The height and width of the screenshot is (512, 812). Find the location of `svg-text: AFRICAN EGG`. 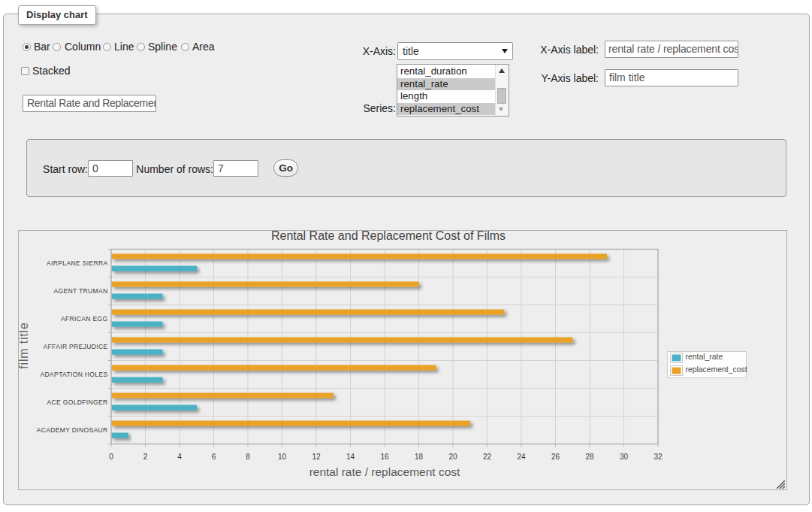

svg-text: AFRICAN EGG is located at coordinates (84, 319).